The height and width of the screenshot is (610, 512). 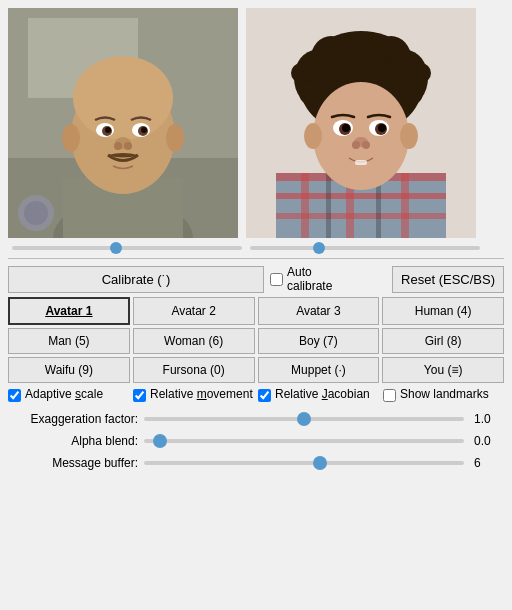 What do you see at coordinates (489, 441) in the screenshot?
I see `alpha-blend-value: 0.0` at bounding box center [489, 441].